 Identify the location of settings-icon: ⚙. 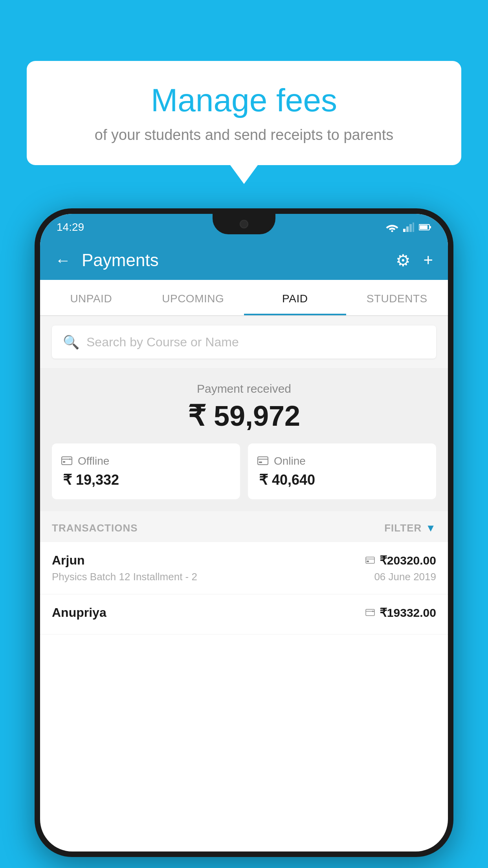
(403, 260).